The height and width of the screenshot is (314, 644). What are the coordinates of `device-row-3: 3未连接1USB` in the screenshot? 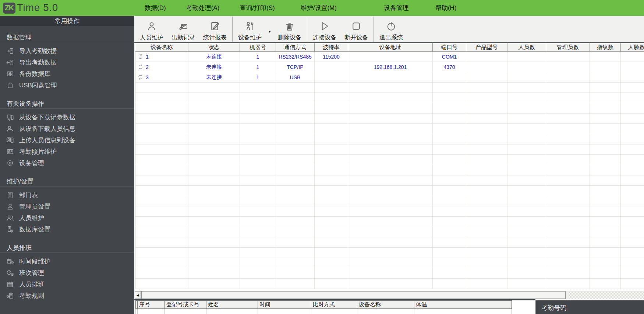 It's located at (390, 77).